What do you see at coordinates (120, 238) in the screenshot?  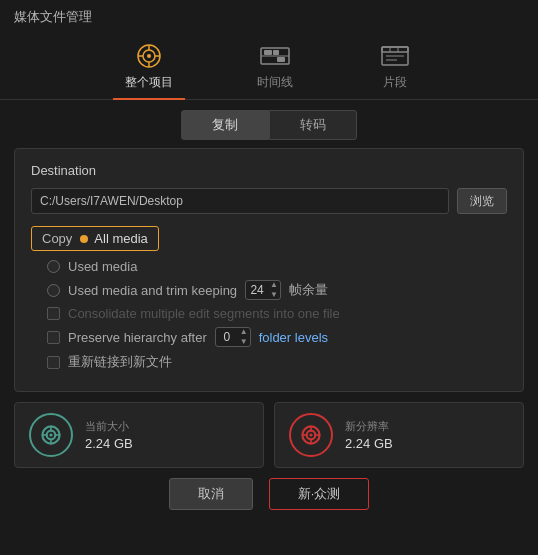 I see `all-media-label: All media` at bounding box center [120, 238].